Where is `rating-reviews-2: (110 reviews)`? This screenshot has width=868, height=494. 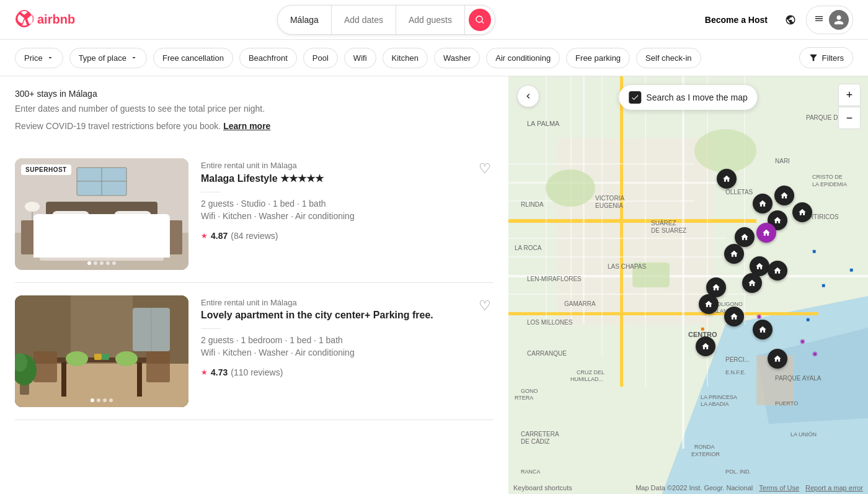 rating-reviews-2: (110 reviews) is located at coordinates (257, 372).